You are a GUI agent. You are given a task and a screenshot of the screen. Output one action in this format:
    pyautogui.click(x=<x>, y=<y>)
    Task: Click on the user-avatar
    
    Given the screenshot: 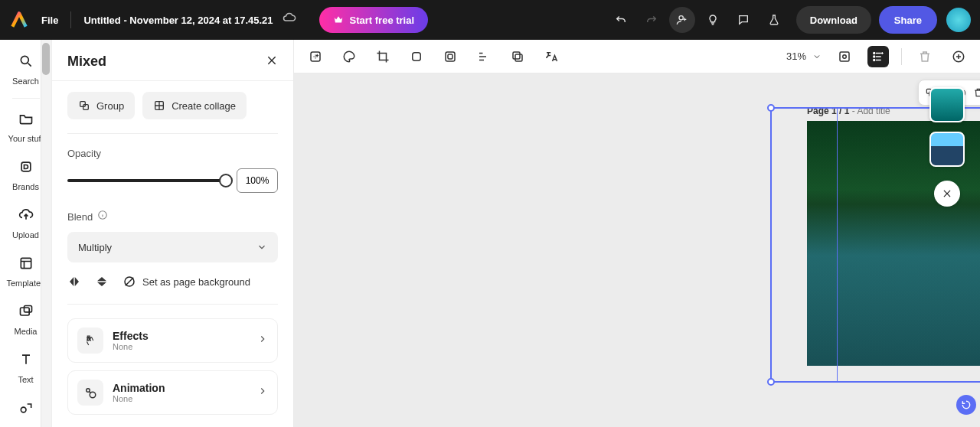 What is the action you would take?
    pyautogui.click(x=959, y=20)
    